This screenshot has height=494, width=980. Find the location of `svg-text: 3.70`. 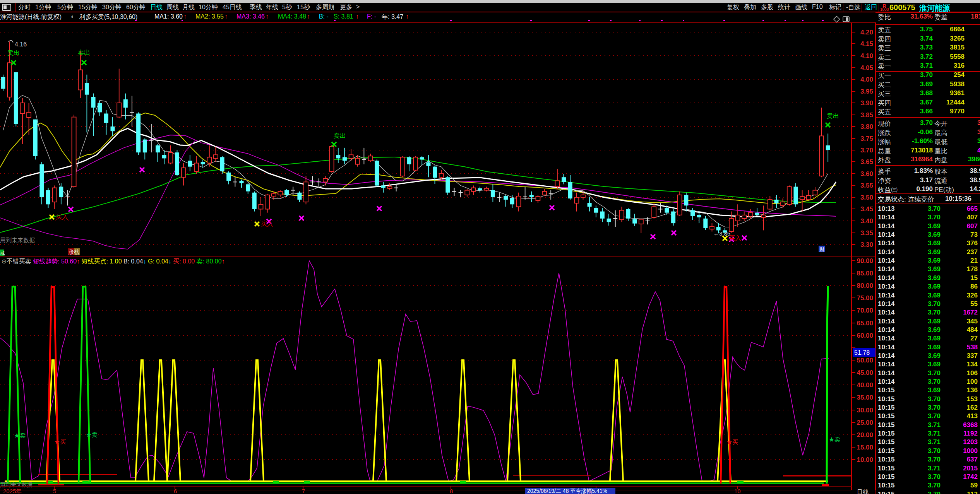

svg-text: 3.70 is located at coordinates (867, 150).